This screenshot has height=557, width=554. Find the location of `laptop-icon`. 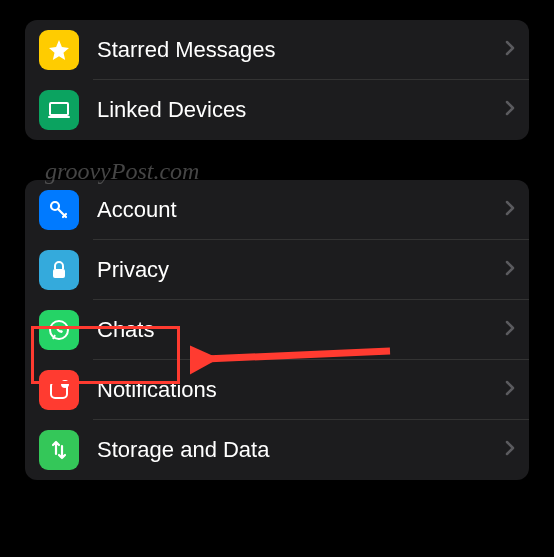

laptop-icon is located at coordinates (59, 110).